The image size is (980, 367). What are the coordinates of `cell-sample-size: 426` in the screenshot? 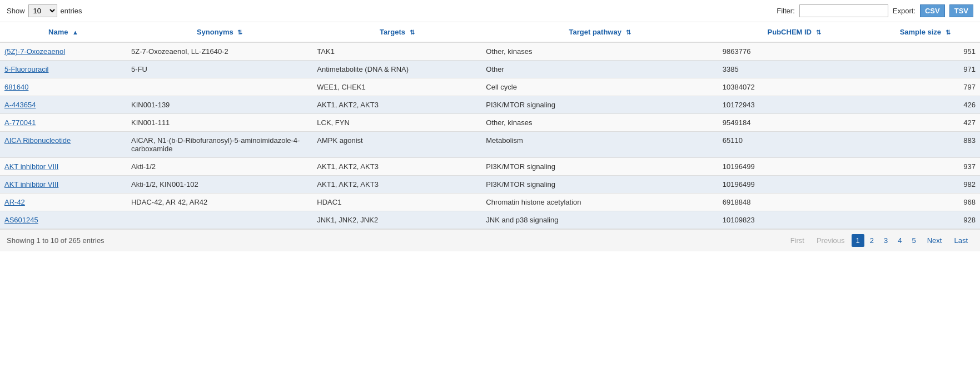 It's located at (925, 105).